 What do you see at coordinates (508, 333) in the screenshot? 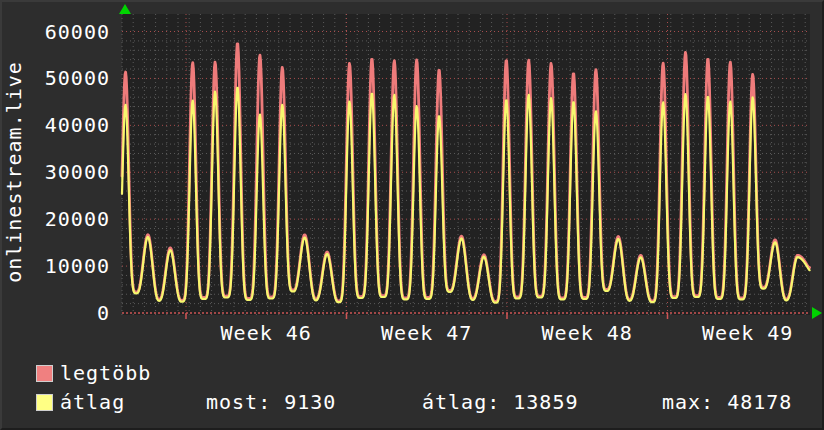
I see `x-axis-tick-labels: Week 46 Week 47 Week 48 Week 49` at bounding box center [508, 333].